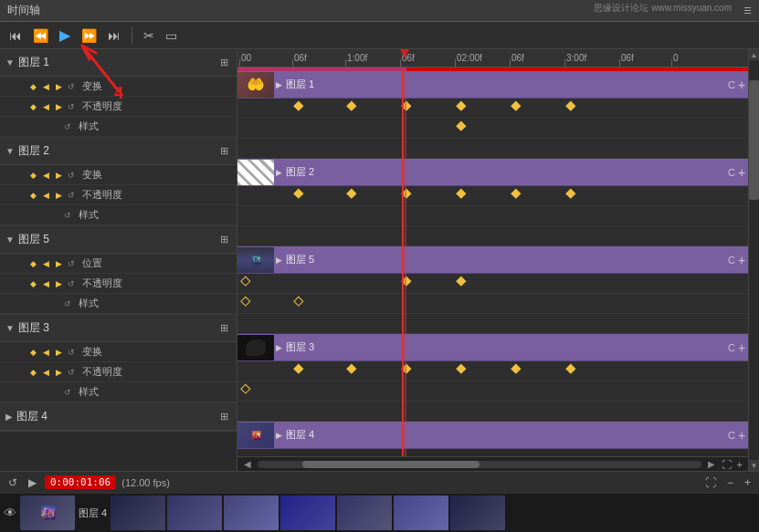 The image size is (759, 532). What do you see at coordinates (732, 172) in the screenshot?
I see `track-c-btn-2: C` at bounding box center [732, 172].